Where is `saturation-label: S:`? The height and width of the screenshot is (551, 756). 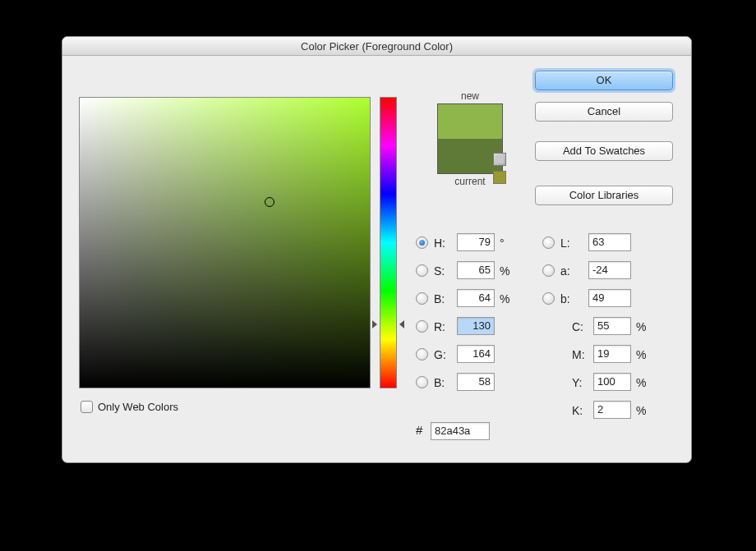 saturation-label: S: is located at coordinates (439, 271).